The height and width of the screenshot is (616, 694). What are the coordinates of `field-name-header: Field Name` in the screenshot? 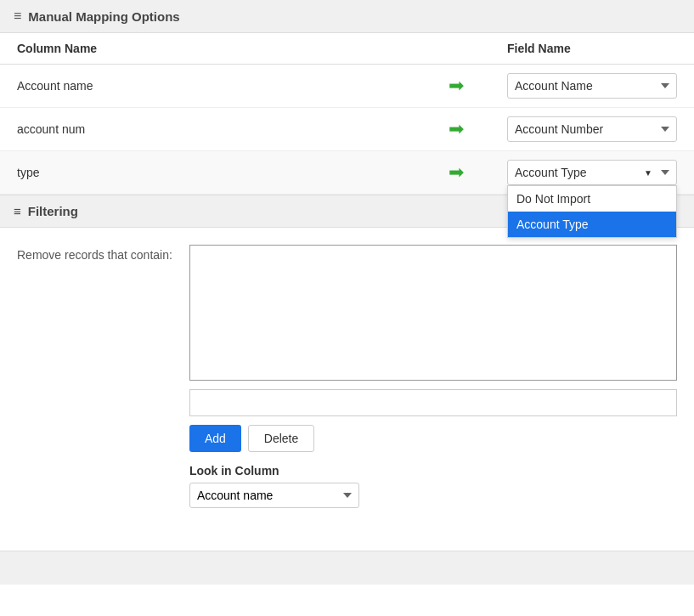 It's located at (592, 49).